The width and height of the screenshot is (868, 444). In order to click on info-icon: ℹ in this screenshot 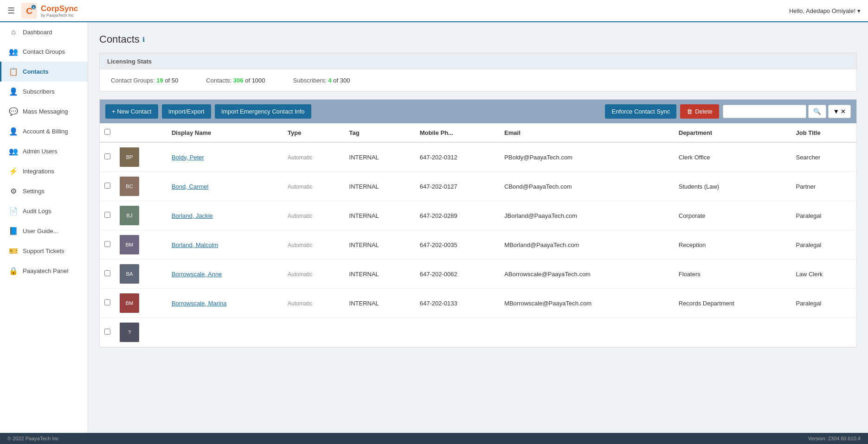, I will do `click(144, 39)`.